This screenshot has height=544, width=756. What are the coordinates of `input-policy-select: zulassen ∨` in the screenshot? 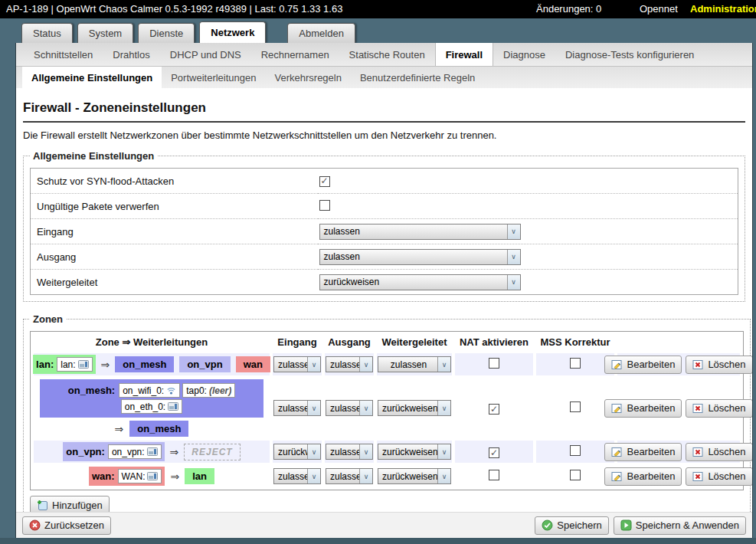 It's located at (420, 231).